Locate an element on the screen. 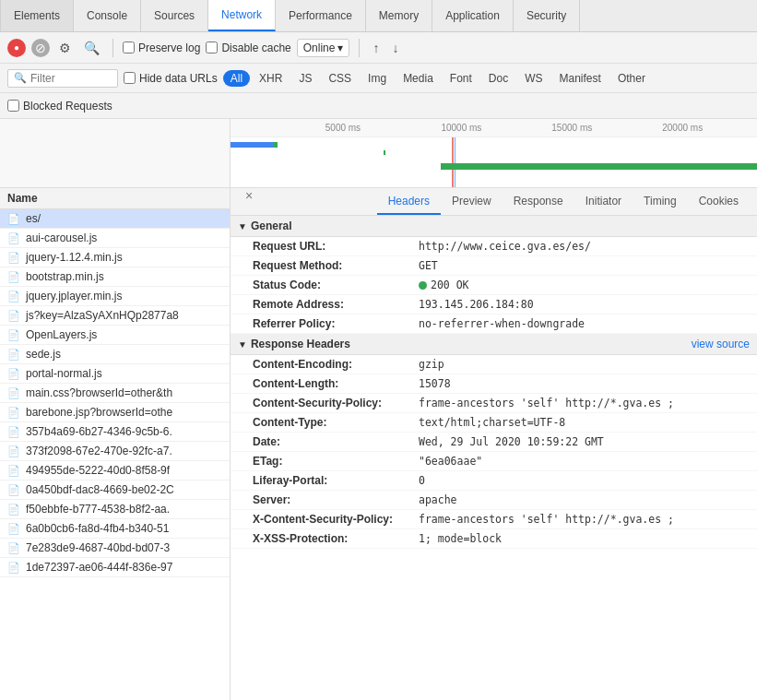  detail-tab-preview: Preview is located at coordinates (472, 201).